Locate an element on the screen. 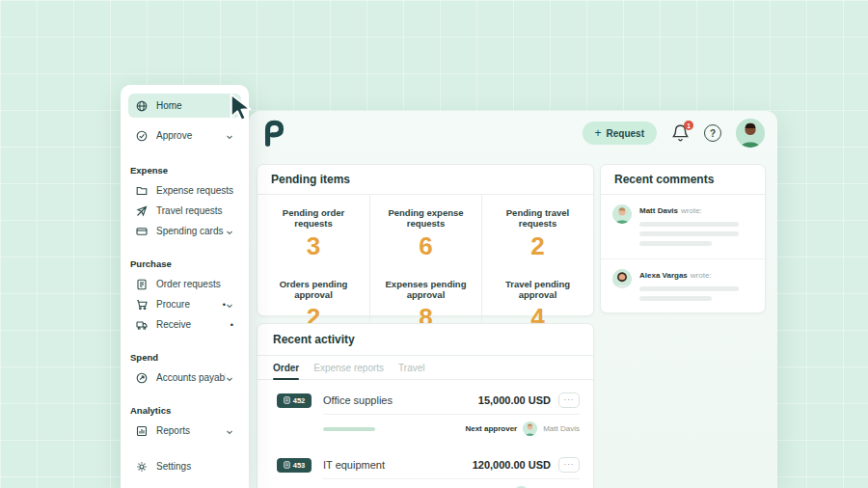  activity-item-amount: 15,000.00 USD is located at coordinates (515, 400).